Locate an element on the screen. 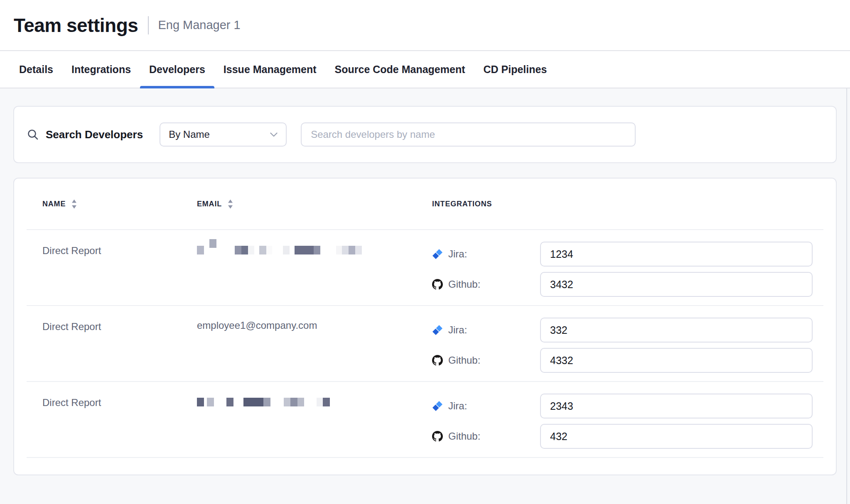 This screenshot has height=504, width=850. search-filter-value: By Name is located at coordinates (189, 135).